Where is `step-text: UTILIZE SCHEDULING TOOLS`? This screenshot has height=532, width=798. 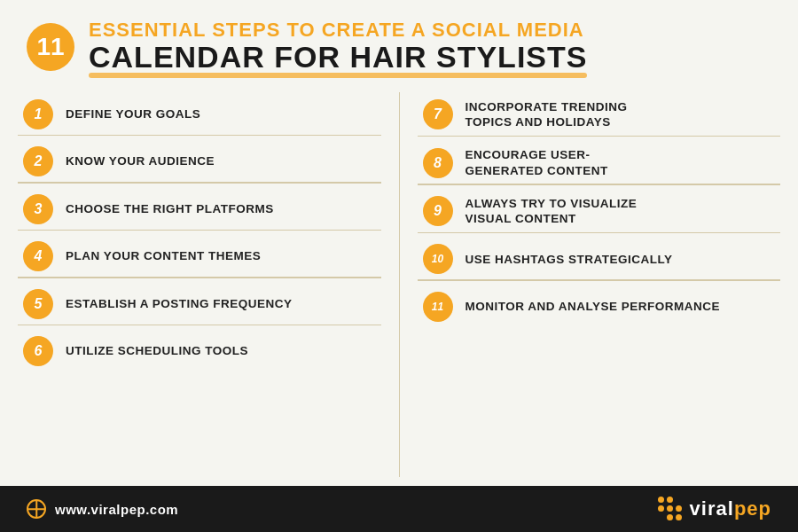
step-text: UTILIZE SCHEDULING TOOLS is located at coordinates (157, 351).